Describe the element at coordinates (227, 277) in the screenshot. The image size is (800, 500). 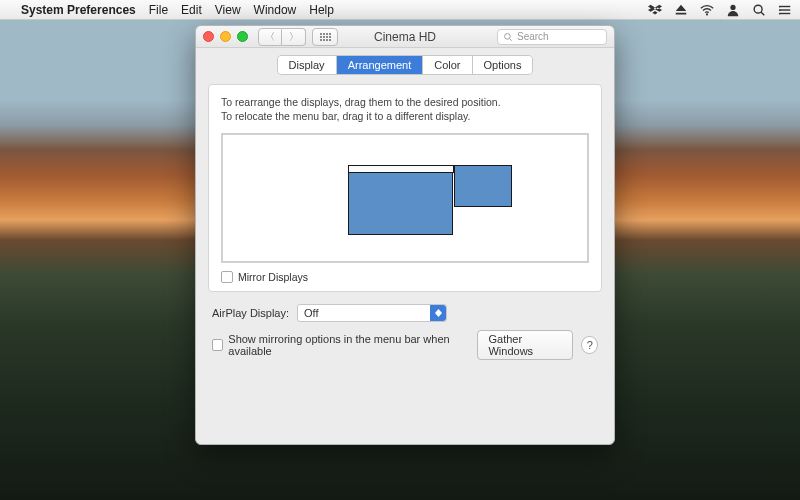
I see `mirror-displays-checkbox` at that location.